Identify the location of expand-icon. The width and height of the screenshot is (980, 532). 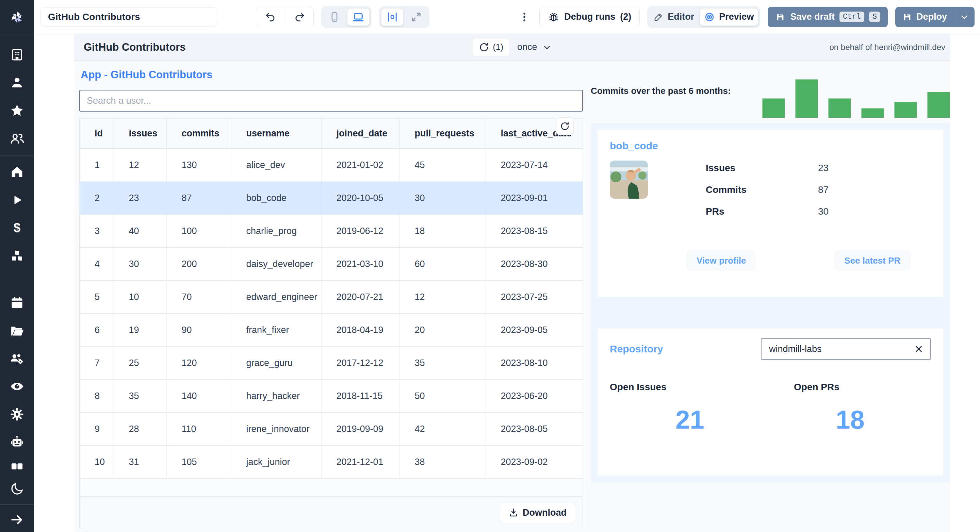
(416, 17).